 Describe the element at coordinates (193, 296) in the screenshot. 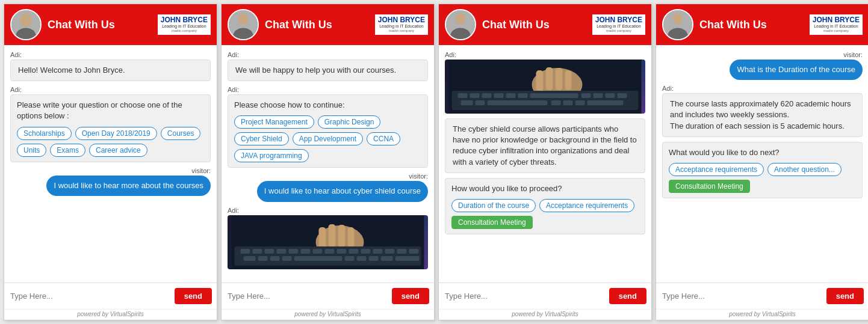

I see `send-button-1: send` at that location.